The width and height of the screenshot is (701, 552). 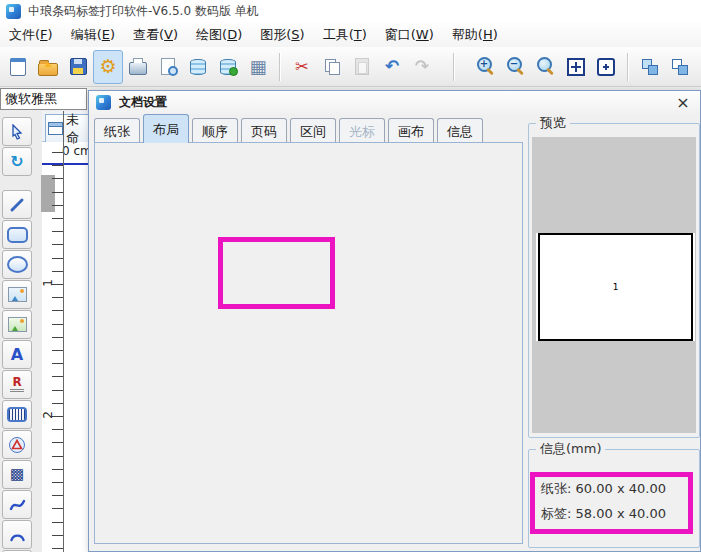 What do you see at coordinates (117, 130) in the screenshot?
I see `tab-paper: 纸张` at bounding box center [117, 130].